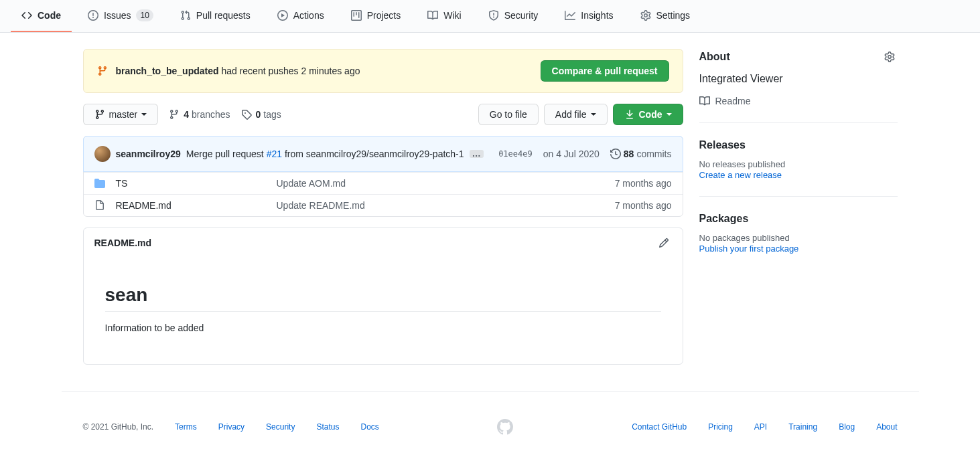 The image size is (980, 453). What do you see at coordinates (733, 101) in the screenshot?
I see `readme-link-label: Readme` at bounding box center [733, 101].